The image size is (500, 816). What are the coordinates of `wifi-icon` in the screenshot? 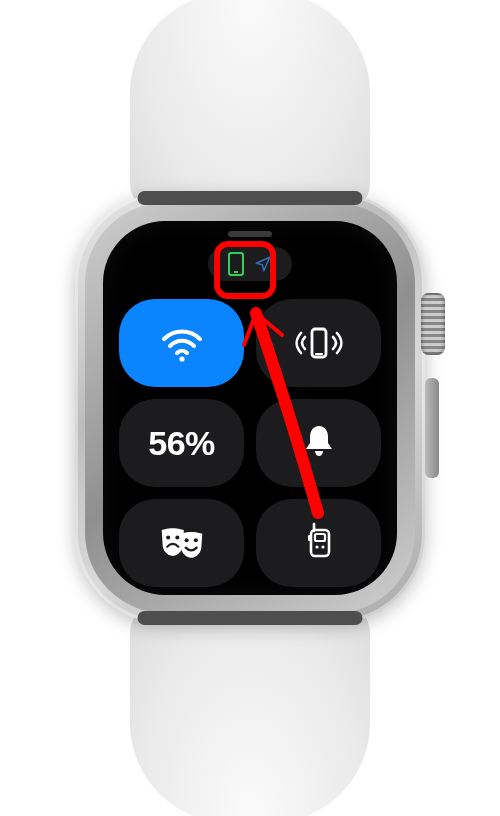 It's located at (182, 343).